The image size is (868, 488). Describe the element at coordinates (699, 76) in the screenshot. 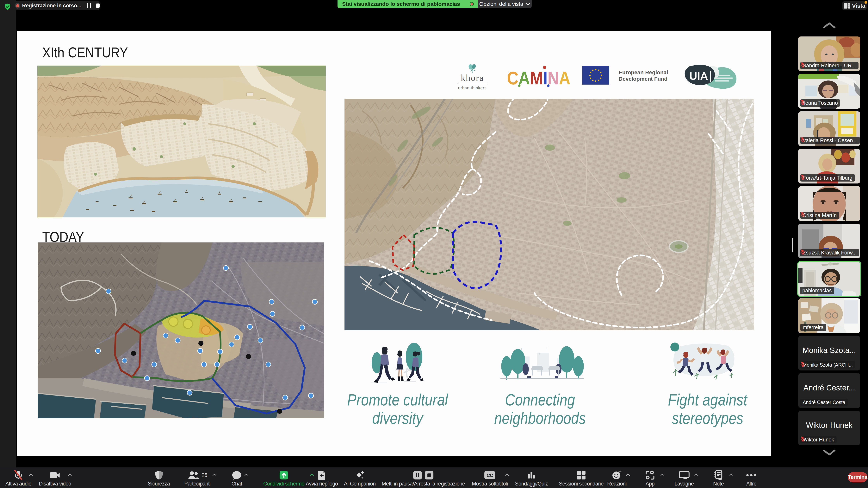

I see `svg-text: UIA` at that location.